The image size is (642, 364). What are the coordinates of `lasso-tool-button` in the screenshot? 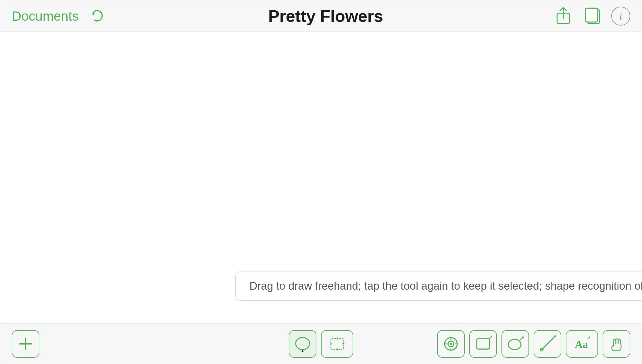 It's located at (303, 344).